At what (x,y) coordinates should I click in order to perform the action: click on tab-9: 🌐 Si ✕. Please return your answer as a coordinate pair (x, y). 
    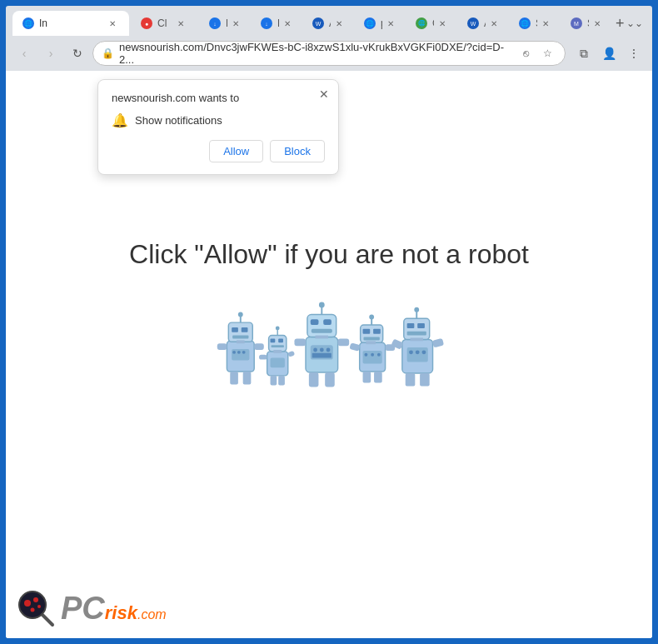
    Looking at the image, I should click on (534, 23).